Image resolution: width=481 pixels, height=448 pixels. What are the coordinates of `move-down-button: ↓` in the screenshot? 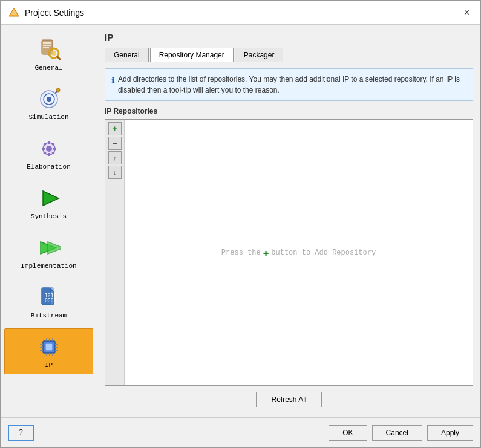 It's located at (115, 172).